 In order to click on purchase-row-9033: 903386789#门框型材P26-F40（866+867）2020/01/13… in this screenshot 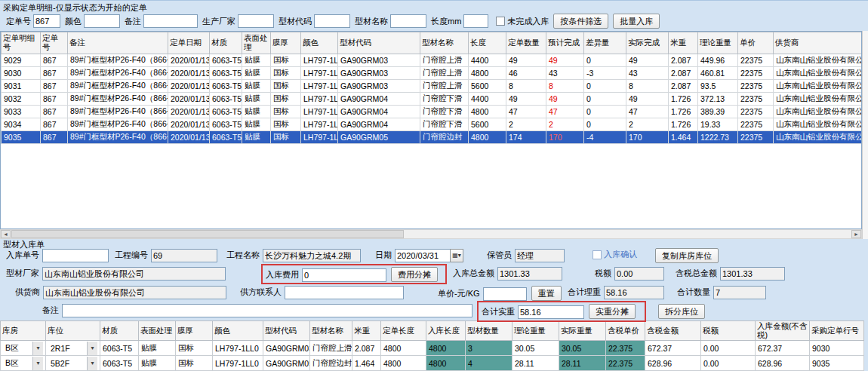, I will do `click(432, 112)`.